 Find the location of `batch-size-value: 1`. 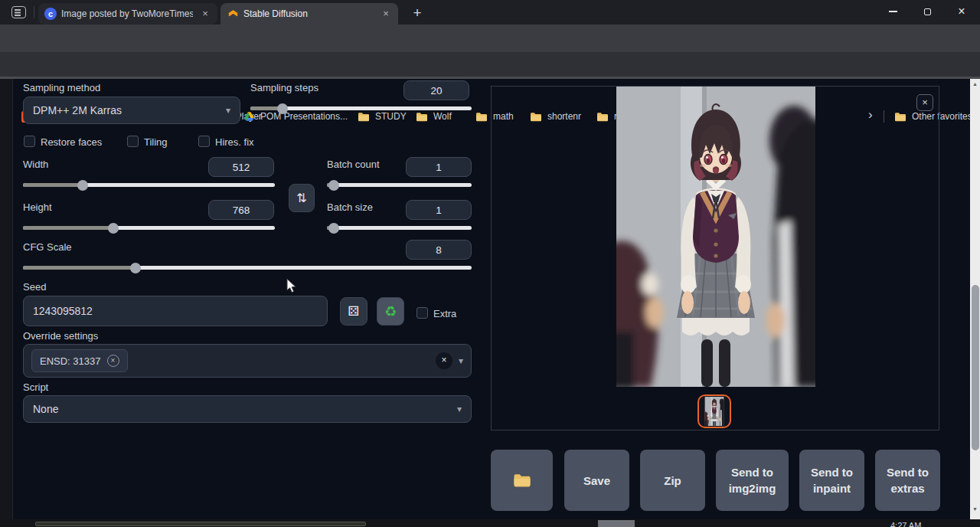

batch-size-value: 1 is located at coordinates (439, 210).